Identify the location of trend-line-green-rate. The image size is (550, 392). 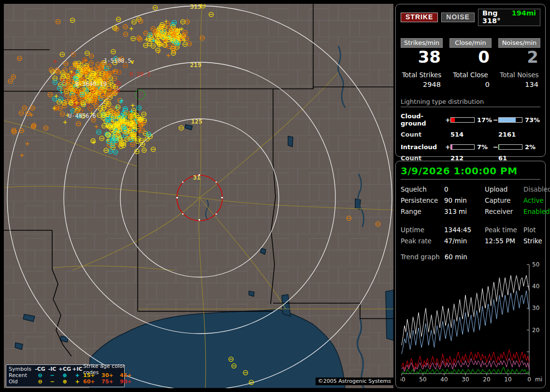
(465, 370).